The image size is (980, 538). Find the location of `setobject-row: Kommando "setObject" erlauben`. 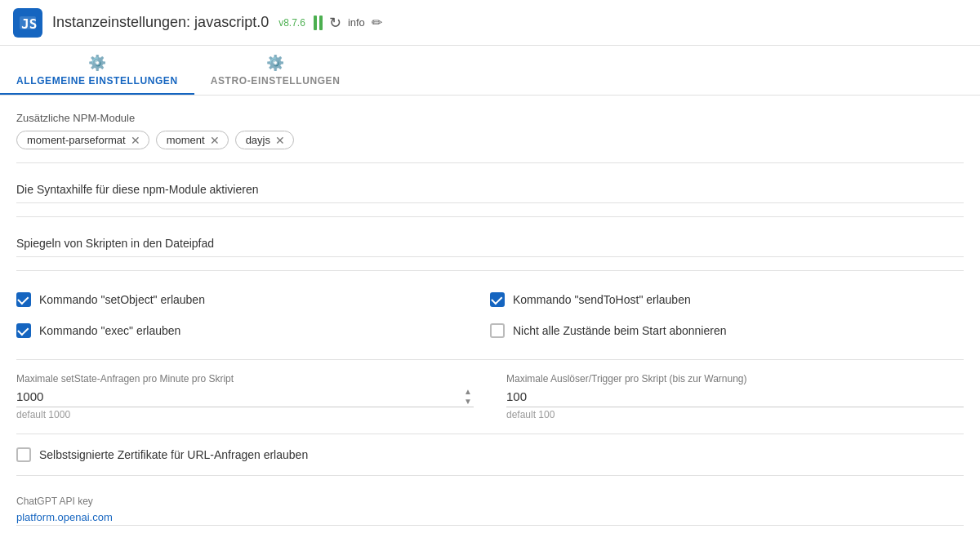

setobject-row: Kommando "setObject" erlauben is located at coordinates (253, 300).